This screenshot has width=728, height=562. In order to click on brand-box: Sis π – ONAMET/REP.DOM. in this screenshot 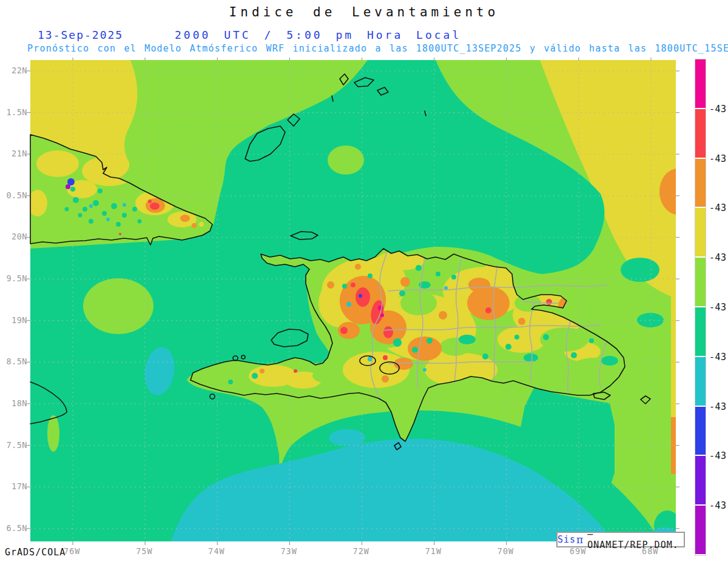, I will do `click(621, 540)`.